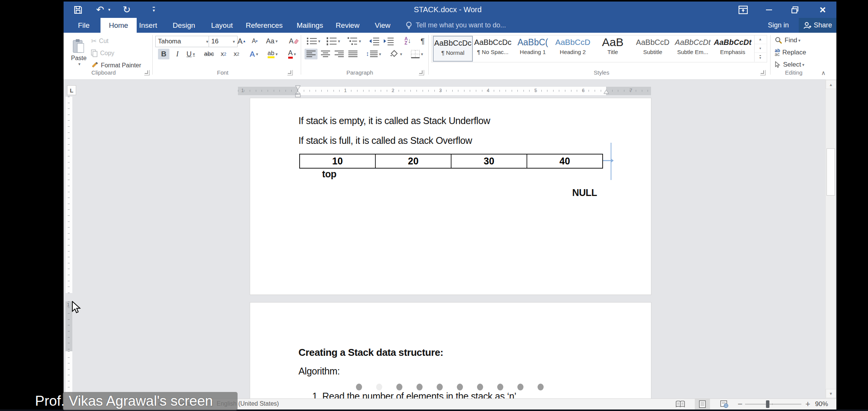 This screenshot has width=868, height=411. What do you see at coordinates (154, 10) in the screenshot?
I see `customize-quick-access-button: ▾` at bounding box center [154, 10].